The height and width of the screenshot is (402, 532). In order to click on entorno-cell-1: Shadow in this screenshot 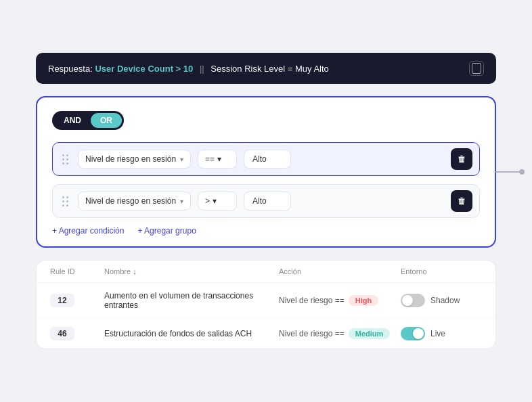, I will do `click(441, 300)`.